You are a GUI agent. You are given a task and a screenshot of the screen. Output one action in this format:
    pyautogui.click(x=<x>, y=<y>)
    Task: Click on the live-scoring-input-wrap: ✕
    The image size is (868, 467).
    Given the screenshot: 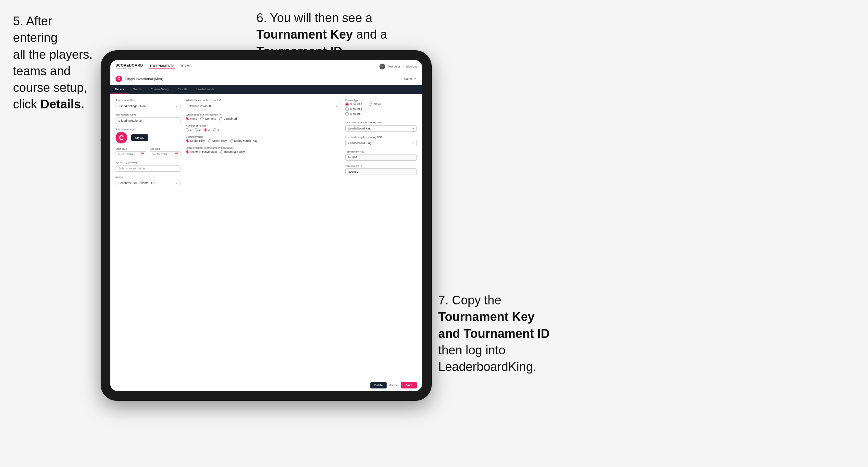 What is the action you would take?
    pyautogui.click(x=381, y=128)
    